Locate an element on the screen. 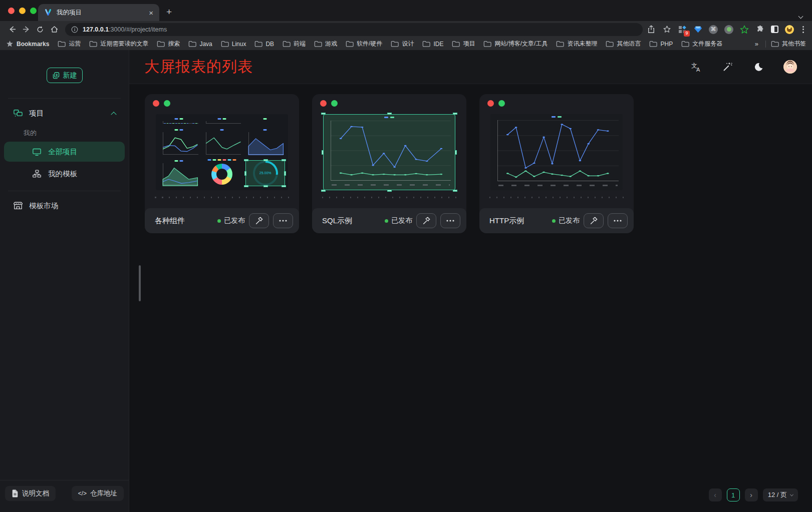 The width and height of the screenshot is (812, 512). forward-button is located at coordinates (26, 30).